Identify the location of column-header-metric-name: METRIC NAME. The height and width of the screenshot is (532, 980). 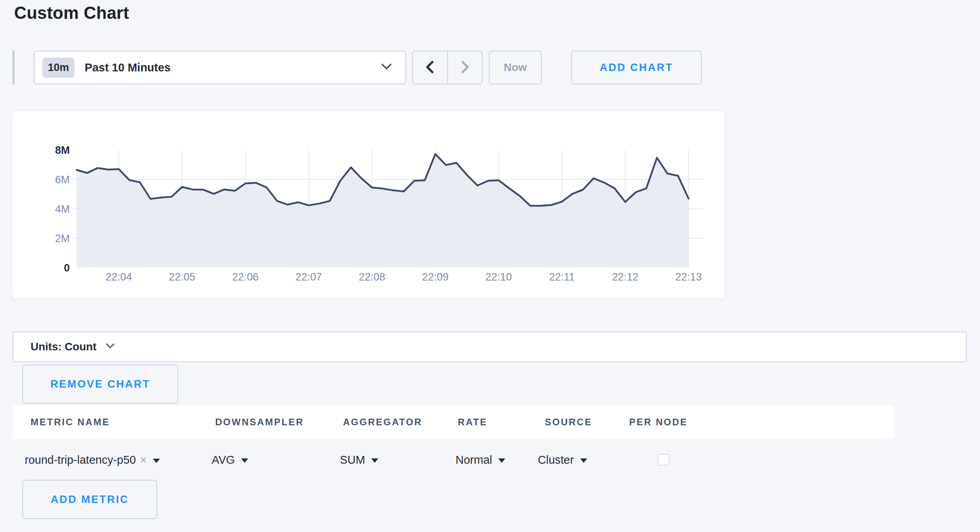
(70, 422).